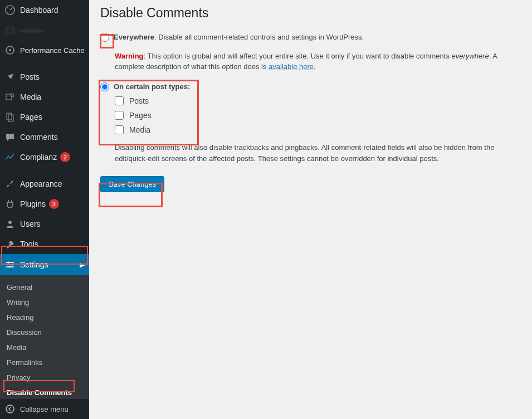 This screenshot has width=532, height=419. Describe the element at coordinates (45, 265) in the screenshot. I see `sidebar-item-settings: Settings ▸` at that location.